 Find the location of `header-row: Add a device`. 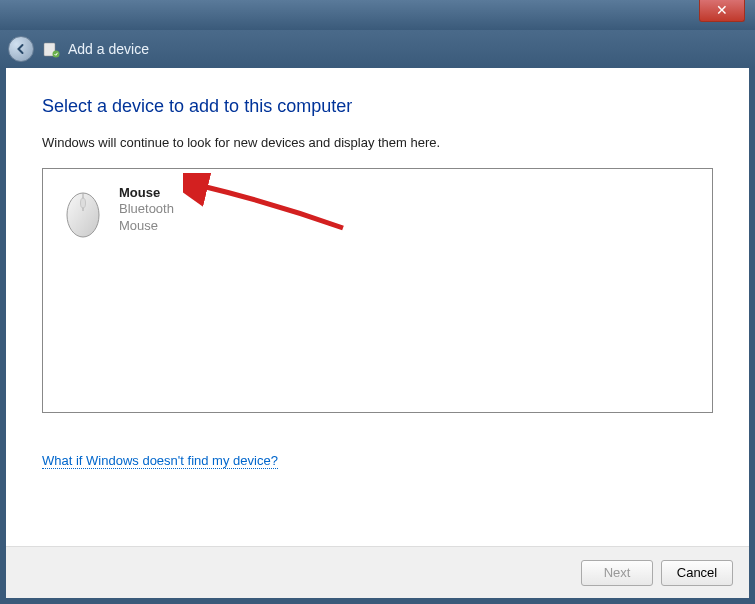

header-row: Add a device is located at coordinates (378, 49).